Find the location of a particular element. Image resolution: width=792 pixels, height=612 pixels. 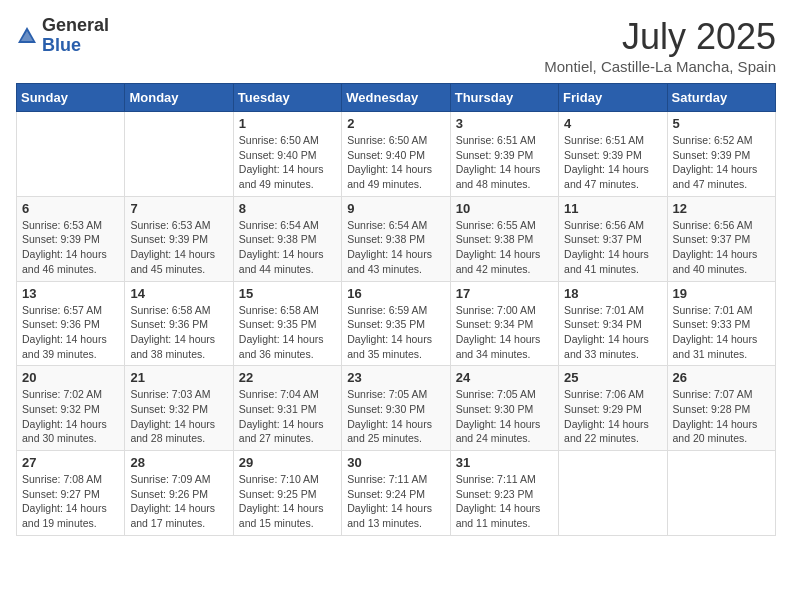

calendar-cell: 29Sunrise: 7:10 AM Sunset: 9:25 PM Dayli… is located at coordinates (287, 494).